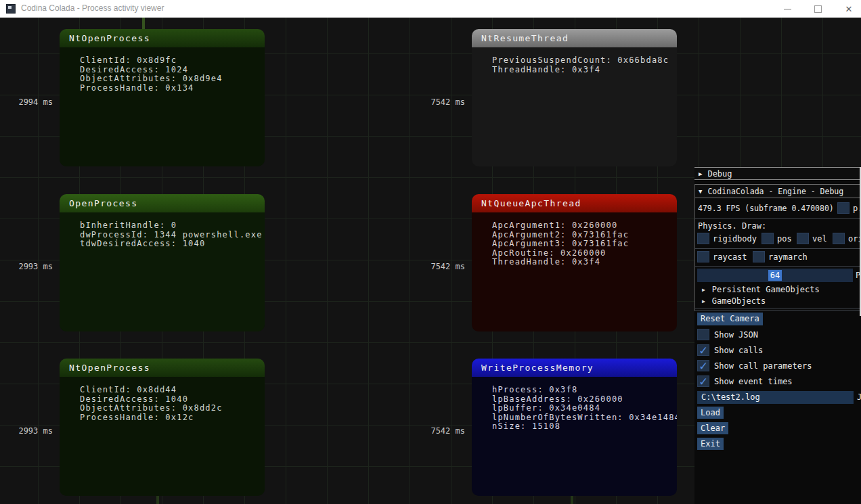 The height and width of the screenshot is (504, 861). I want to click on event-card-title: NtResumeThread, so click(574, 38).